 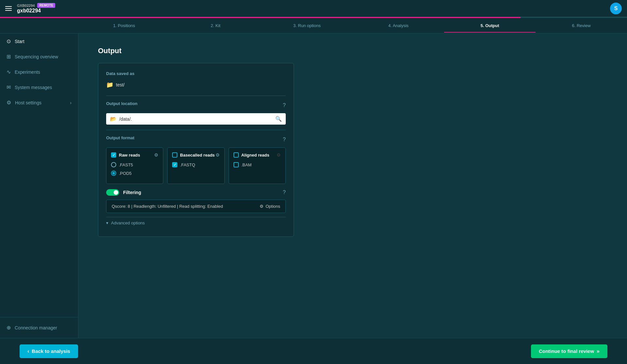 I want to click on filtering-row: Filtering ?, so click(x=196, y=192).